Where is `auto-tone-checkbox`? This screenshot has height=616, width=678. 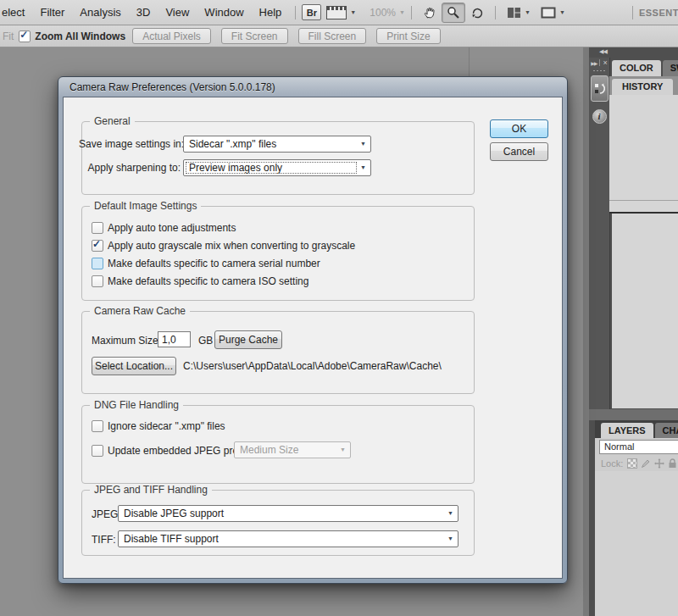 auto-tone-checkbox is located at coordinates (97, 228).